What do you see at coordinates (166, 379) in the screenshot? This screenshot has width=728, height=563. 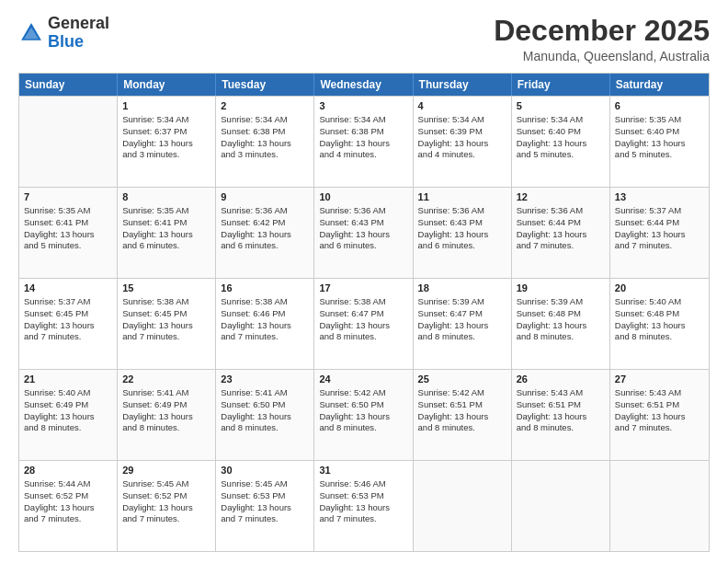 I see `day-number: 22` at bounding box center [166, 379].